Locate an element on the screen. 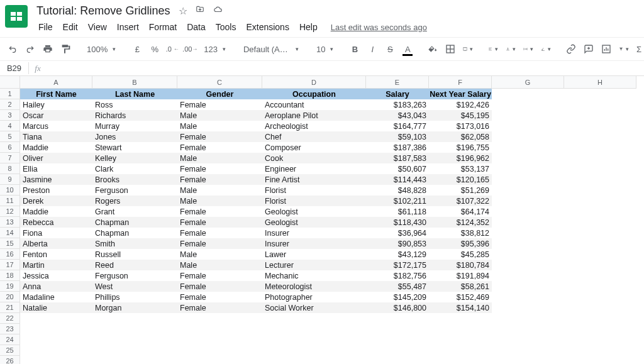 Image resolution: width=644 pixels, height=364 pixels. menu-extensions: Extensions is located at coordinates (267, 27).